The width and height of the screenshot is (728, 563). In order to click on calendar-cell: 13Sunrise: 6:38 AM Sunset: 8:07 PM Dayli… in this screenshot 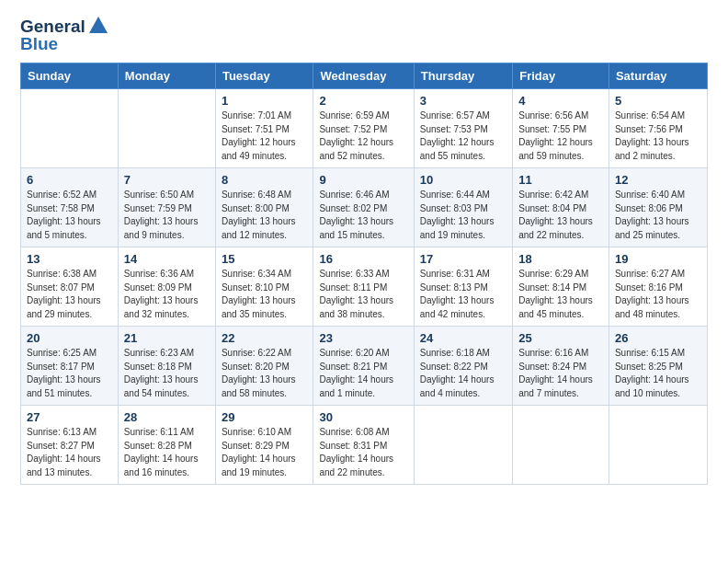, I will do `click(70, 287)`.